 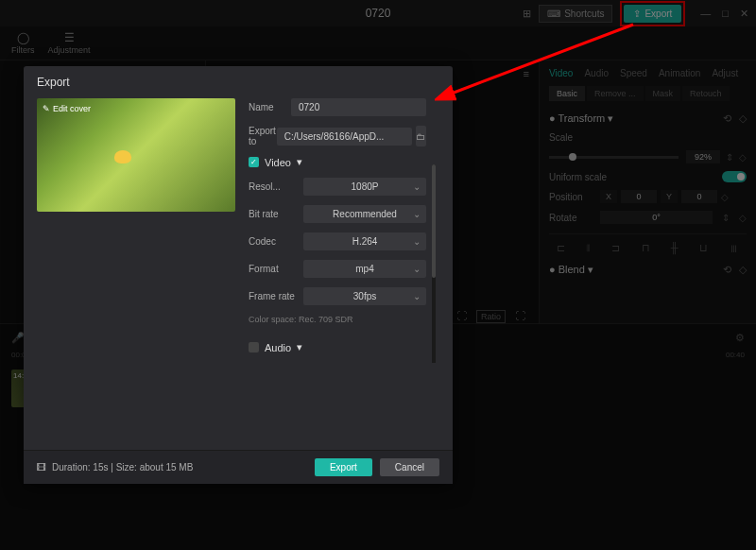 I want to click on framerate-label: Frame rate, so click(x=276, y=297).